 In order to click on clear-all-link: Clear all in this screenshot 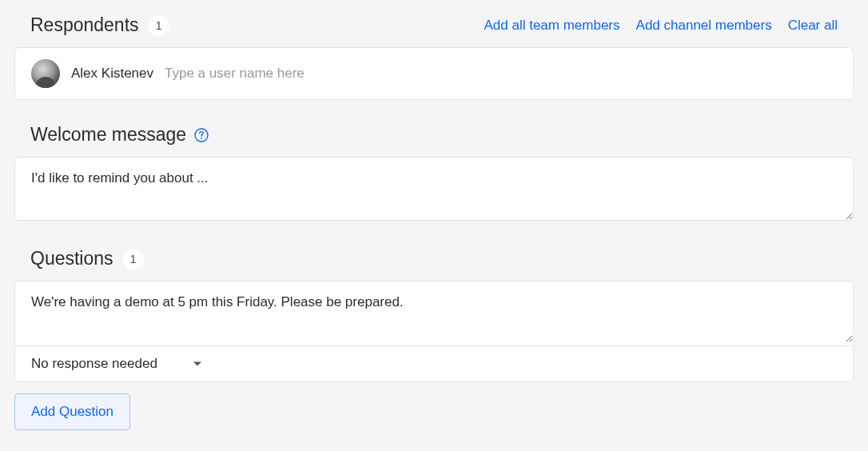, I will do `click(813, 26)`.